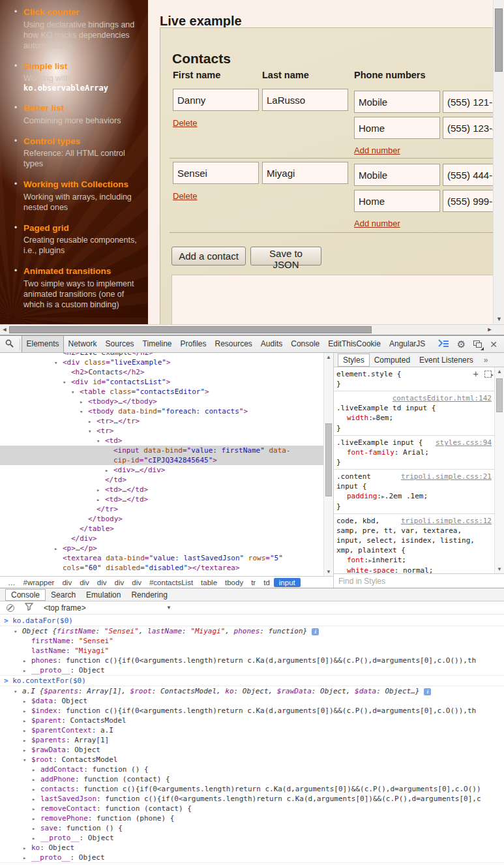  What do you see at coordinates (82, 67) in the screenshot?
I see `sidebar-example-link: Simple list` at bounding box center [82, 67].